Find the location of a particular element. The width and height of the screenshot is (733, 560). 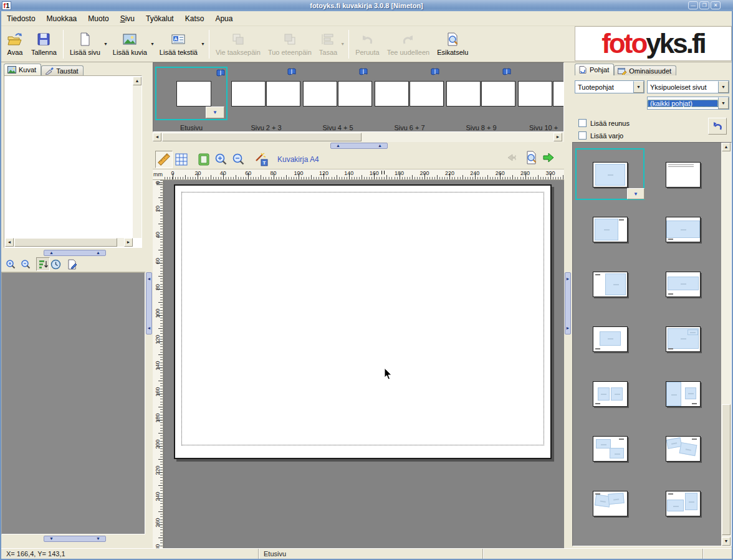

thumb-zoom-out-button is located at coordinates (26, 264).